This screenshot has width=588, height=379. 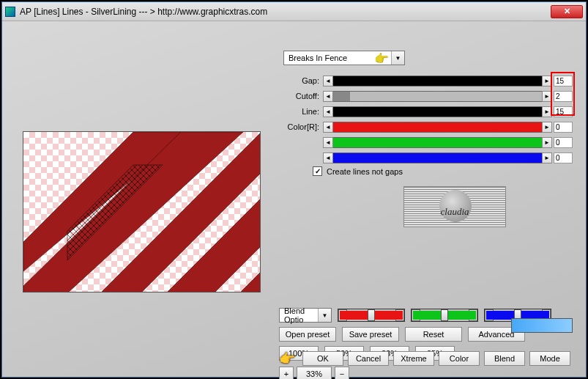 I want to click on app-icon, so click(x=10, y=12).